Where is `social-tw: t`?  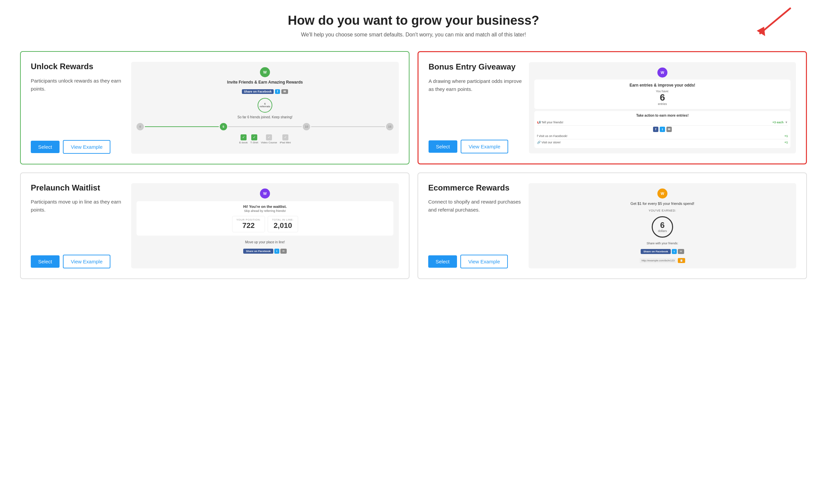 social-tw: t is located at coordinates (663, 129).